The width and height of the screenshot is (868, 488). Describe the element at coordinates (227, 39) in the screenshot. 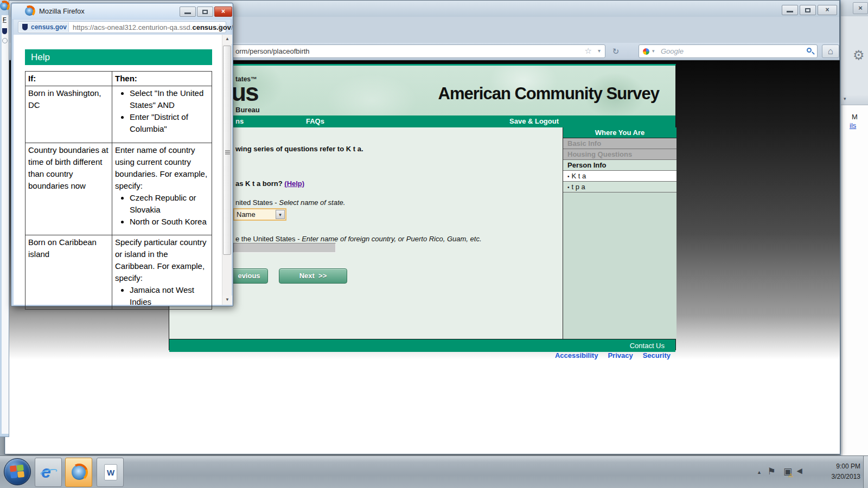

I see `scroll-up-button: ▲` at that location.